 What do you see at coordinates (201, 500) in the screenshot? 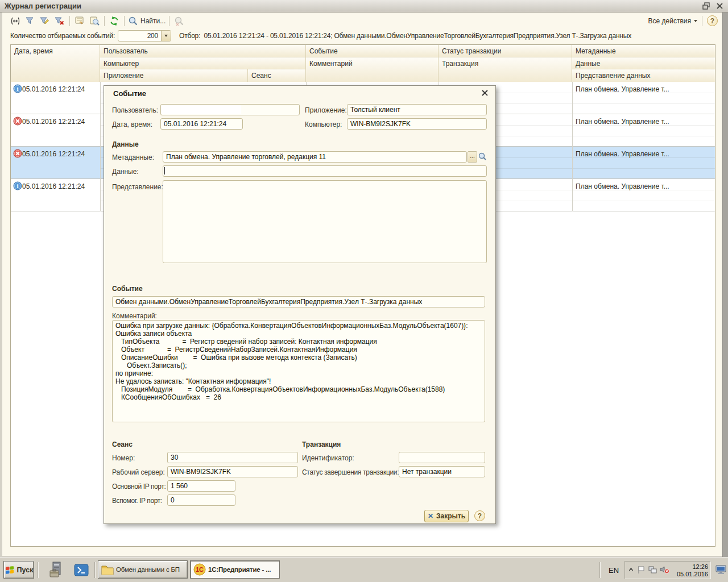
I see `aux-port-field: 0` at bounding box center [201, 500].